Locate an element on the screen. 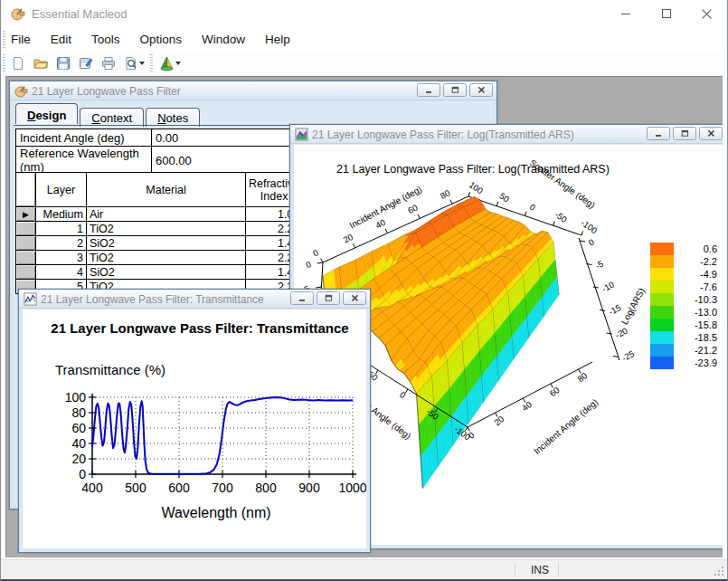 This screenshot has width=728, height=581. legend-row: -23.9 is located at coordinates (685, 363).